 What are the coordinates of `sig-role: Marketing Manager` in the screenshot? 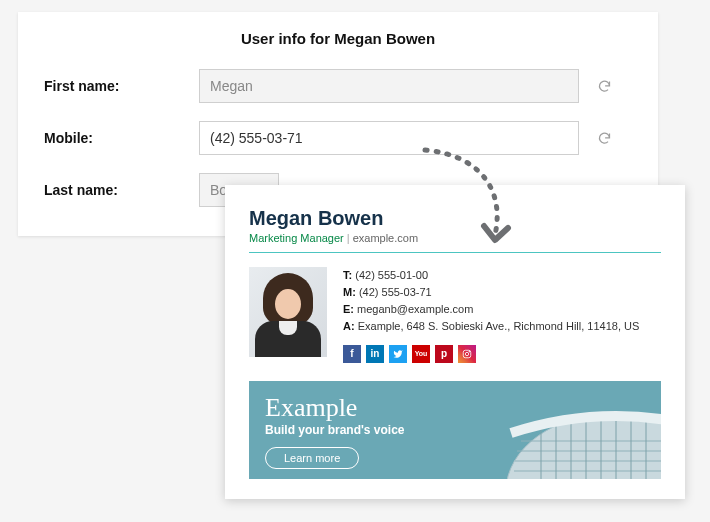 It's located at (296, 238).